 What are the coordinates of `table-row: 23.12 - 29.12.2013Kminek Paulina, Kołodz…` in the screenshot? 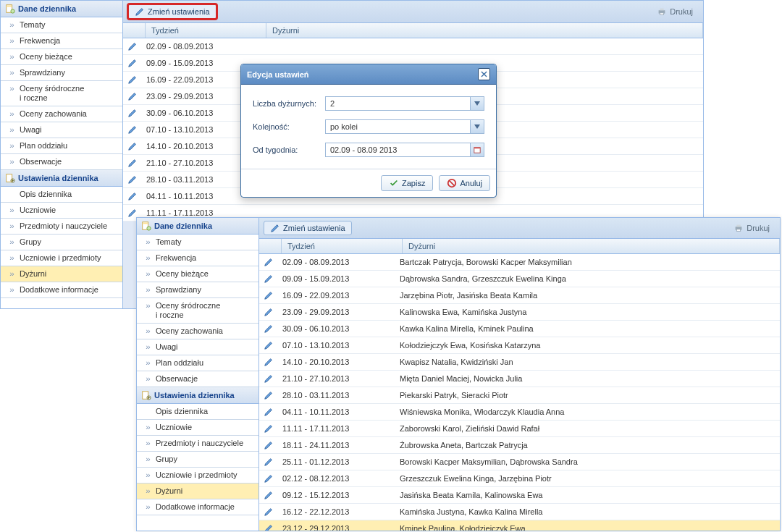 It's located at (520, 525).